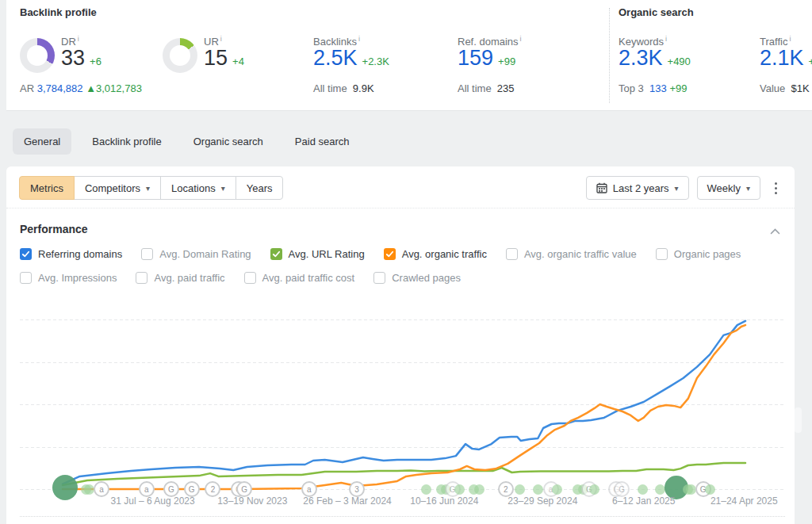 Image resolution: width=812 pixels, height=524 pixels. I want to click on metric-checkbox-label: Avg. organic traffic, so click(444, 254).